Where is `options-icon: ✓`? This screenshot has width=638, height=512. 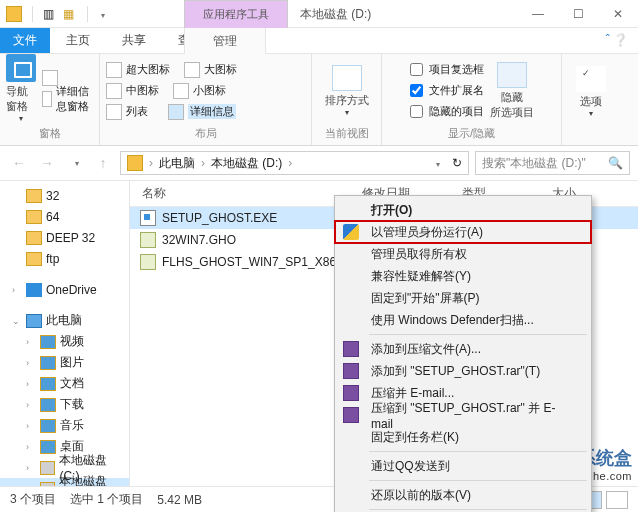 options-icon: ✓ is located at coordinates (591, 79).